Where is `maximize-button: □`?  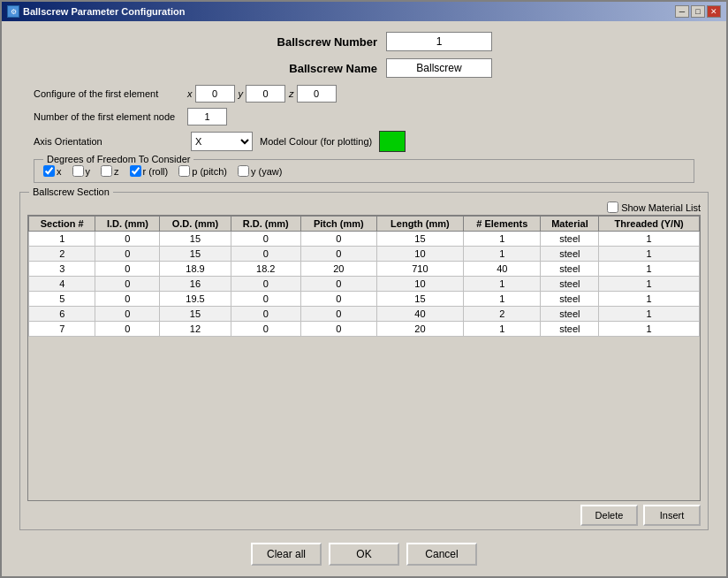 maximize-button: □ is located at coordinates (698, 11).